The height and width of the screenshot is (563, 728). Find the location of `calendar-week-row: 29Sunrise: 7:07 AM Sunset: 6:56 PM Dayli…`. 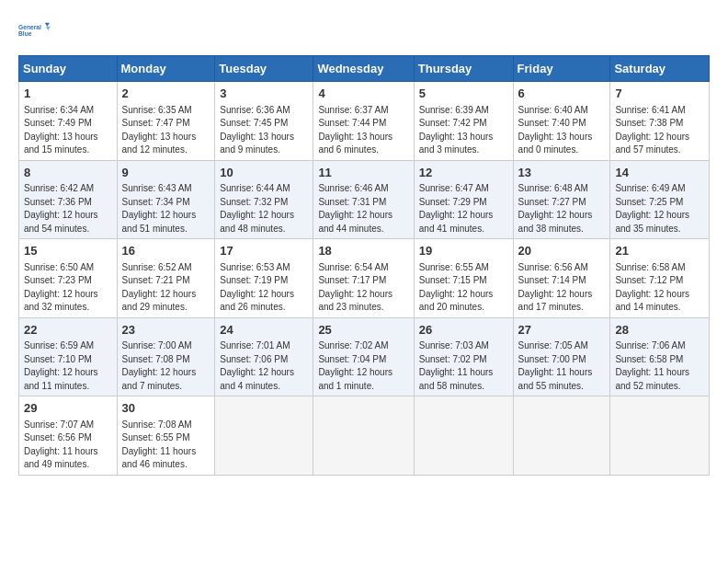

calendar-week-row: 29Sunrise: 7:07 AM Sunset: 6:56 PM Dayli… is located at coordinates (364, 436).